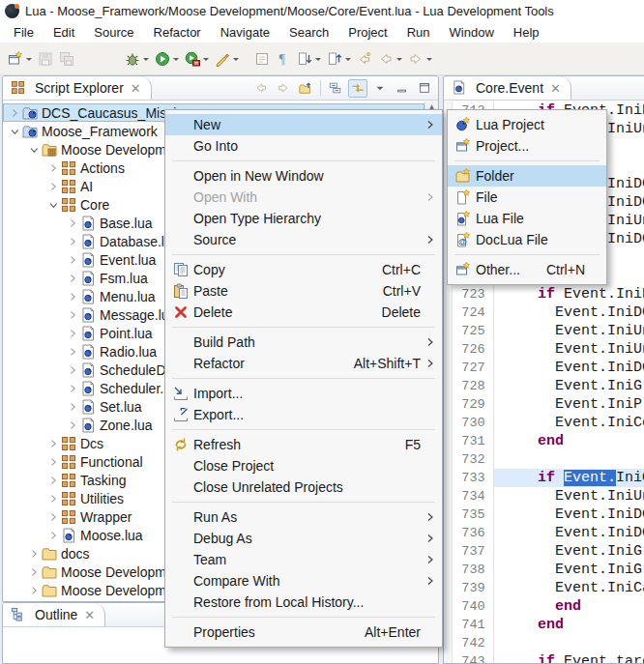 This screenshot has height=664, width=644. I want to click on menu-item-build-path: Build Path, so click(304, 342).